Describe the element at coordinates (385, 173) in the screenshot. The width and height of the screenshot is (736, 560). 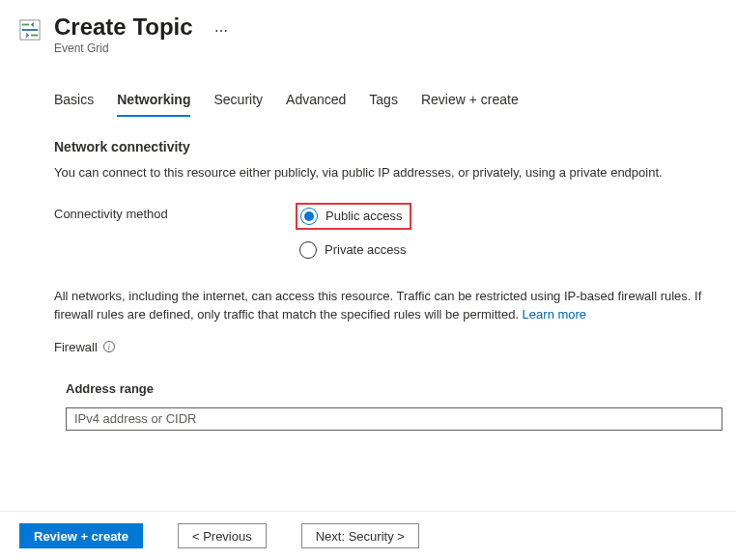
I see `network-connectivity-desc: You can connect to this resource either …` at that location.